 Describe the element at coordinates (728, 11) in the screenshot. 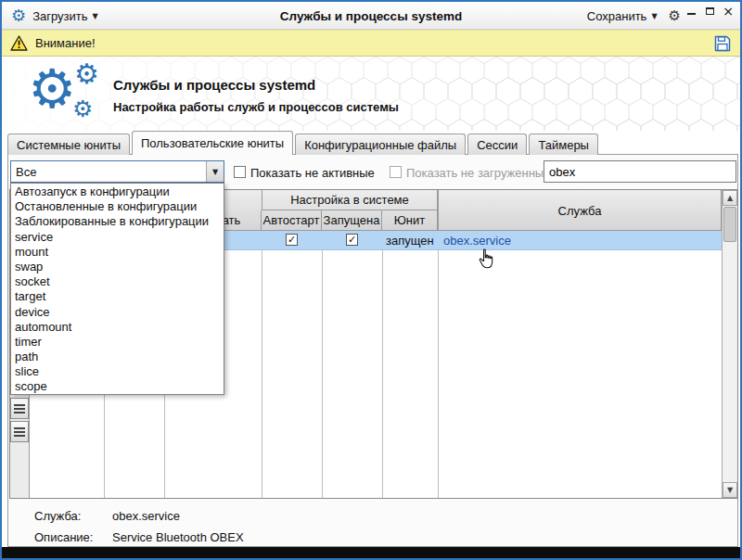

I see `close-icon: ×` at that location.